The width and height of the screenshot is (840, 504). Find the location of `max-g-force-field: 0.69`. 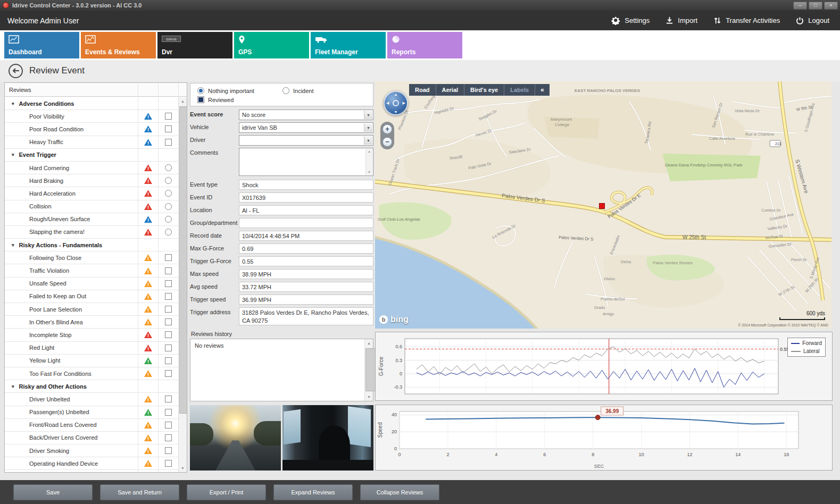

max-g-force-field: 0.69 is located at coordinates (306, 249).